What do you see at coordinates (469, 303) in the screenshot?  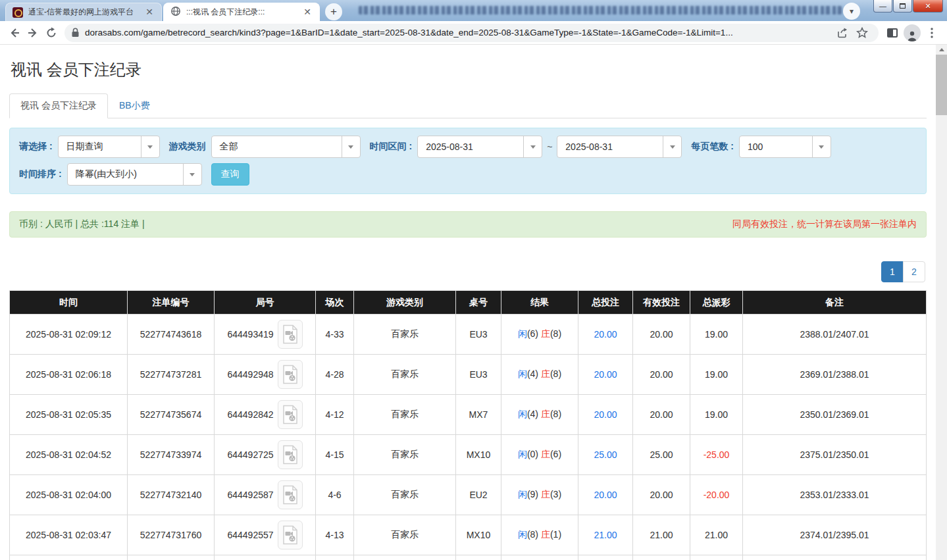 I see `table-header-row: 时间 注单编号 局号 场次 游戏类别 桌号 结果 总投注 有效投注 总派彩 备注` at bounding box center [469, 303].